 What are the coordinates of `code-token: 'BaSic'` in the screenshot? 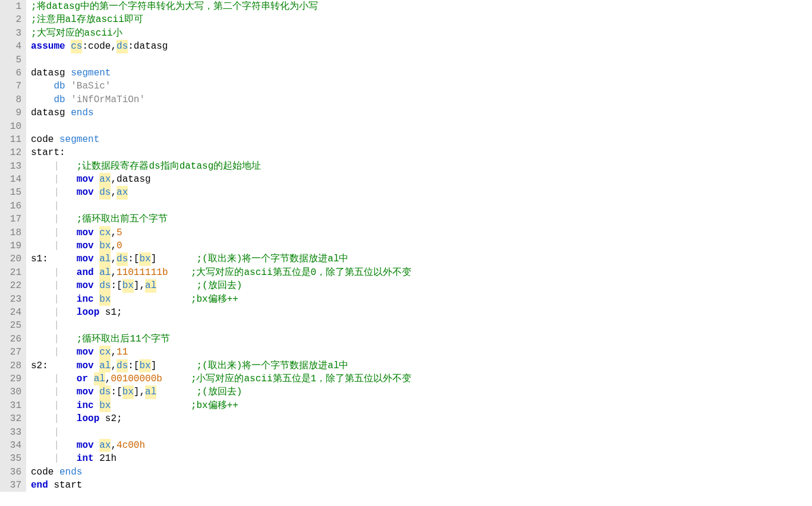 It's located at (90, 86).